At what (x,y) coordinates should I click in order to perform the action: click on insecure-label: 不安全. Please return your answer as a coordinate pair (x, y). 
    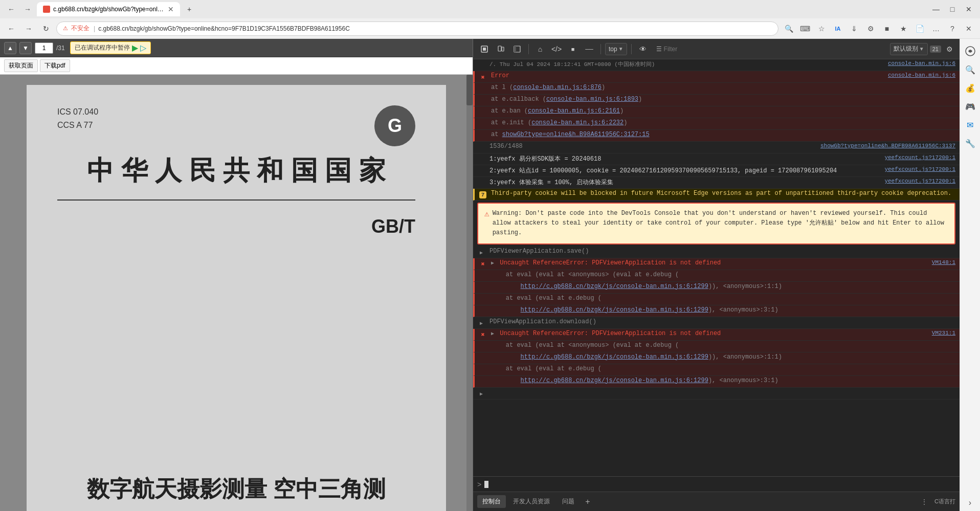
    Looking at the image, I should click on (80, 29).